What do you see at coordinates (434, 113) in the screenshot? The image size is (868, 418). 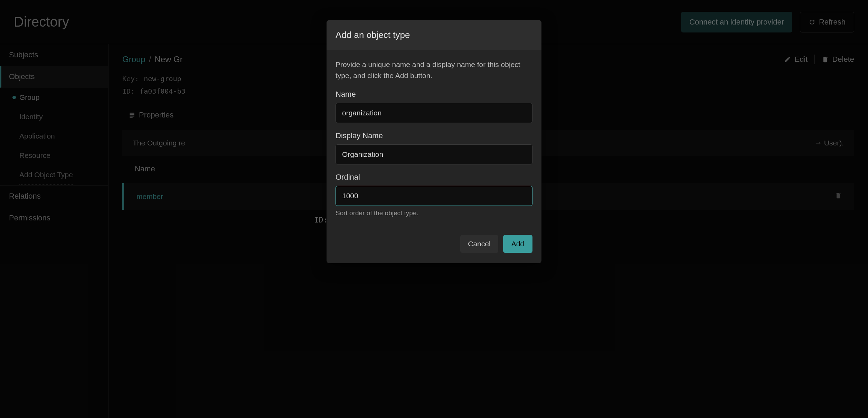 I see `name-input` at bounding box center [434, 113].